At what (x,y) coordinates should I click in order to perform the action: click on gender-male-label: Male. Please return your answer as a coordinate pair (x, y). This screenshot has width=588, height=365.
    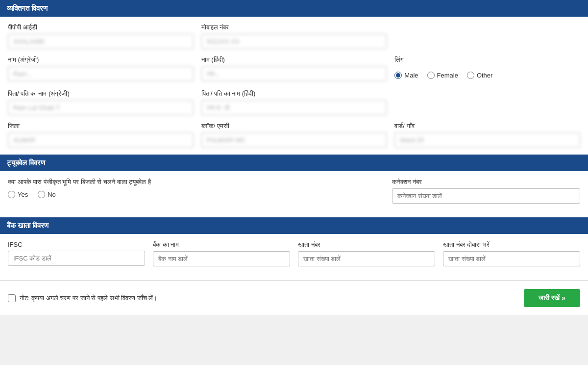
    Looking at the image, I should click on (411, 76).